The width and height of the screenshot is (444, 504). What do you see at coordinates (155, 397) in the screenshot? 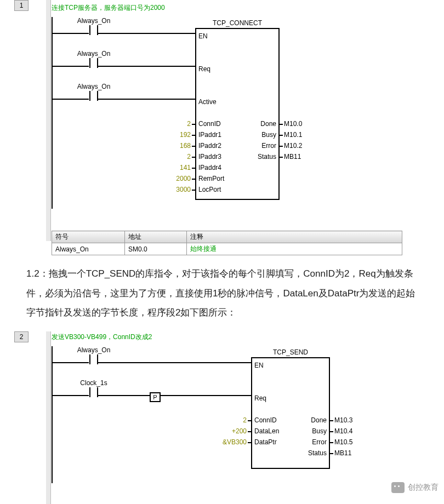
I see `p-trigger: P` at bounding box center [155, 397].